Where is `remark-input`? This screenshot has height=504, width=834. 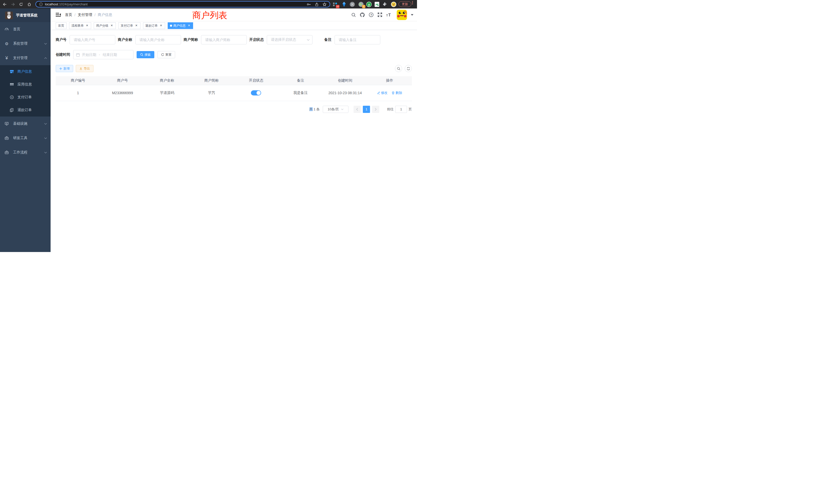
remark-input is located at coordinates (357, 40).